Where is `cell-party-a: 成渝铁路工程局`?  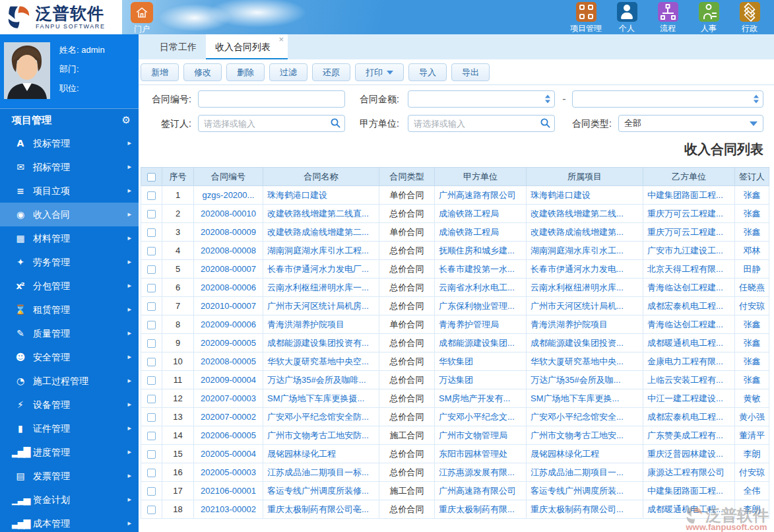
cell-party-a: 成渝铁路工程局 is located at coordinates (480, 232).